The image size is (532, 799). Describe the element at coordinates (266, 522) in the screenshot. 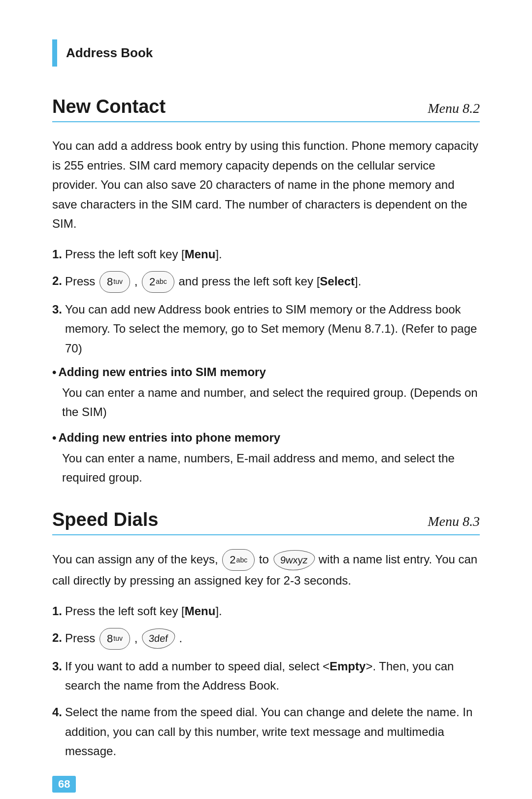

I see `speed-dials-header: Speed Dials Menu 8.3` at that location.